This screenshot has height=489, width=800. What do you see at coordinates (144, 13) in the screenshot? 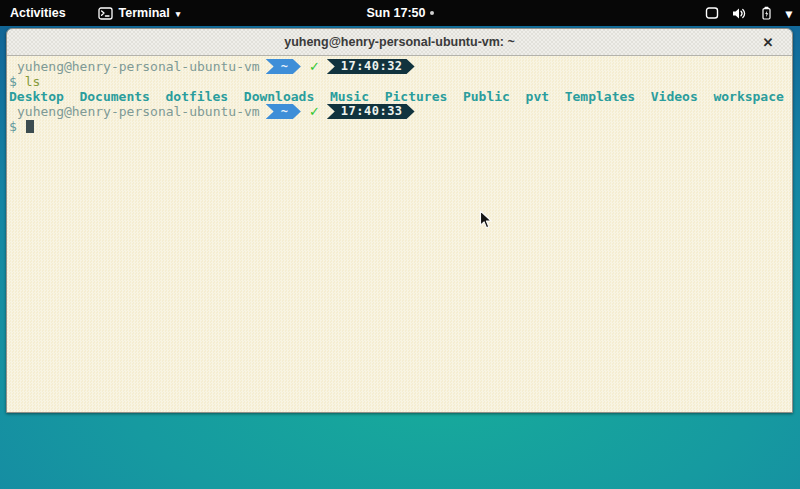
I see `app-menu-label: Terminal` at bounding box center [144, 13].